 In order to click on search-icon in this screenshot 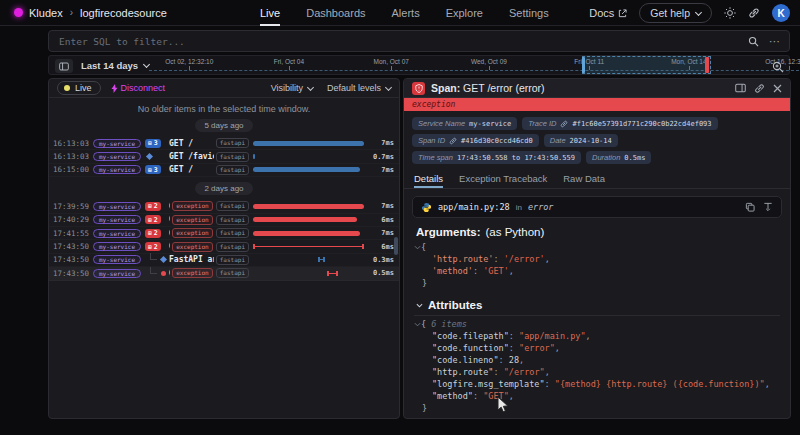, I will do `click(754, 42)`.